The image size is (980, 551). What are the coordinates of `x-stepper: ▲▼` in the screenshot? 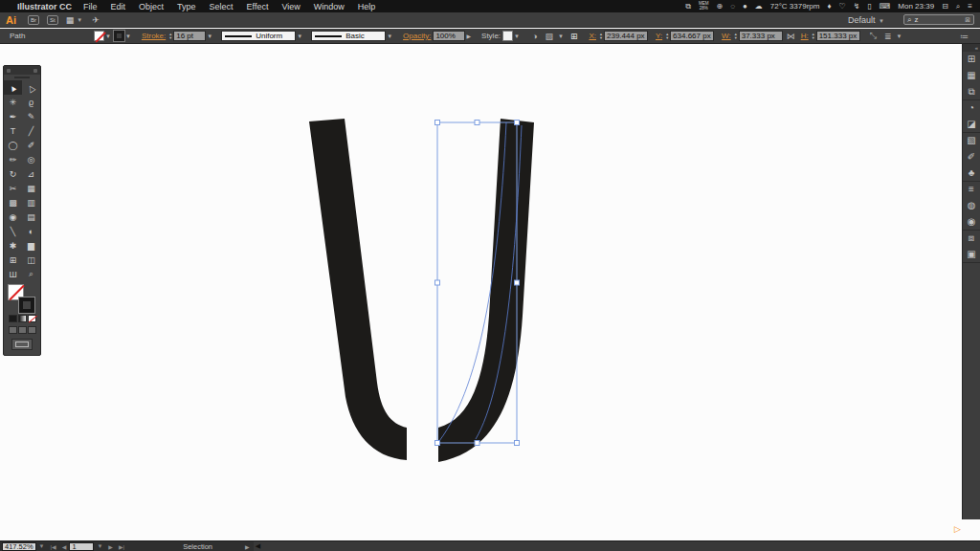 It's located at (601, 36).